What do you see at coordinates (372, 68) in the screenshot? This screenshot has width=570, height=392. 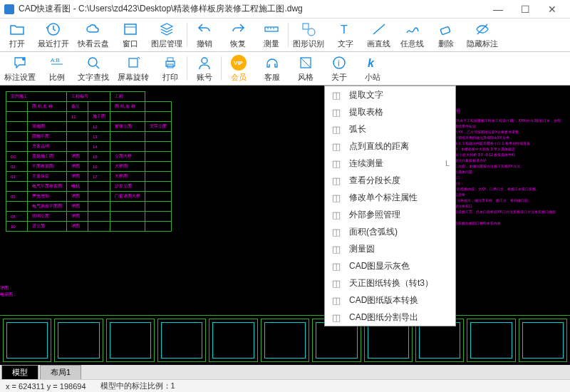 I see `tool-k-logo: k小站` at bounding box center [372, 68].